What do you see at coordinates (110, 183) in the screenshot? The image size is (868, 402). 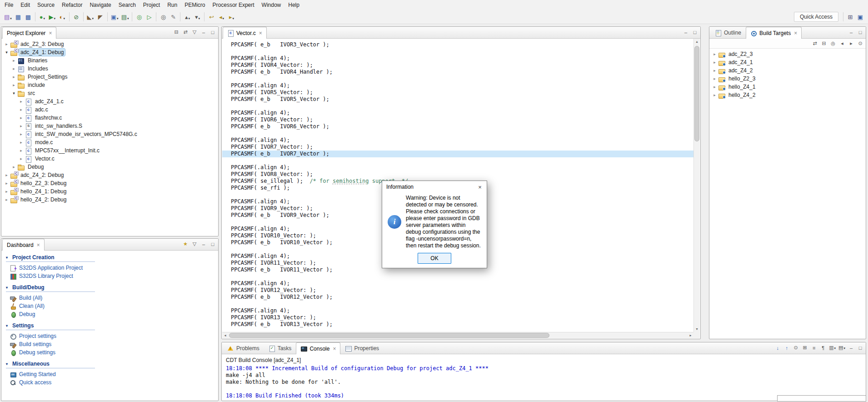 I see `tree-item-hello-z2-3-debug: ▸hello_Z2_3: Debug` at bounding box center [110, 183].